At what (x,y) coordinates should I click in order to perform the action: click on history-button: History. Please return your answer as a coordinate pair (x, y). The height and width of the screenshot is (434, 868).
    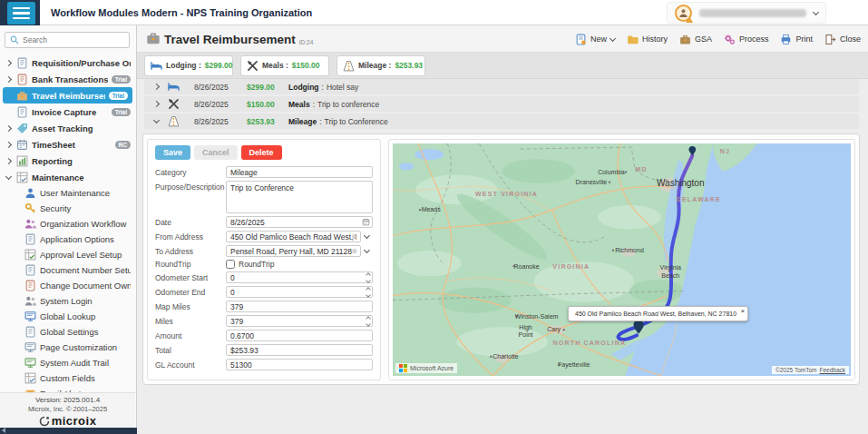
    Looking at the image, I should click on (648, 40).